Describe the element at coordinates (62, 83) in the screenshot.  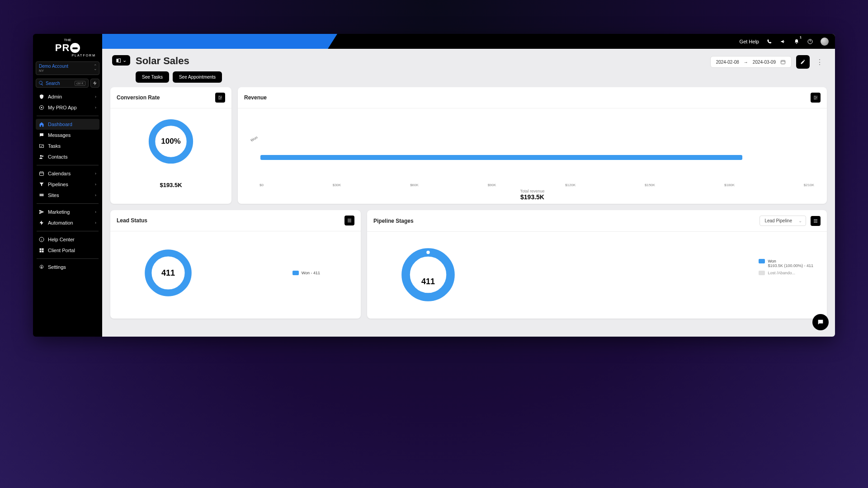
I see `search-input-wrap: ctrl K` at that location.